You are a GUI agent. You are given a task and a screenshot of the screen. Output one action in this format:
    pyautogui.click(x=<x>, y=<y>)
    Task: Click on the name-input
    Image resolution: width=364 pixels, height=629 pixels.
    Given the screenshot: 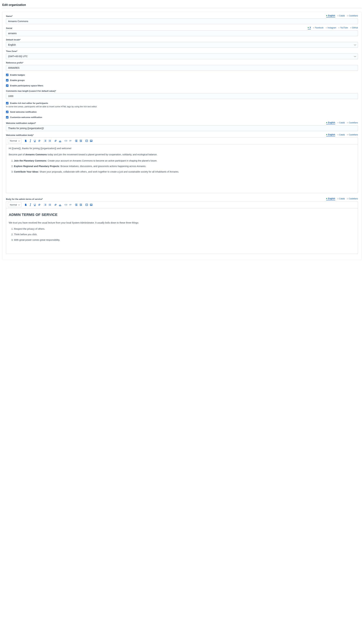 What is the action you would take?
    pyautogui.click(x=182, y=21)
    